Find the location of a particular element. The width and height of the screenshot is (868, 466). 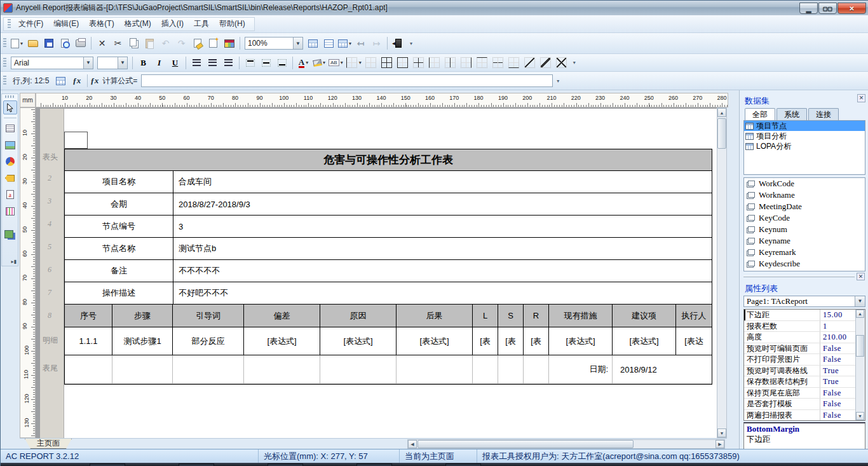

field-item: Keyname is located at coordinates (804, 241).